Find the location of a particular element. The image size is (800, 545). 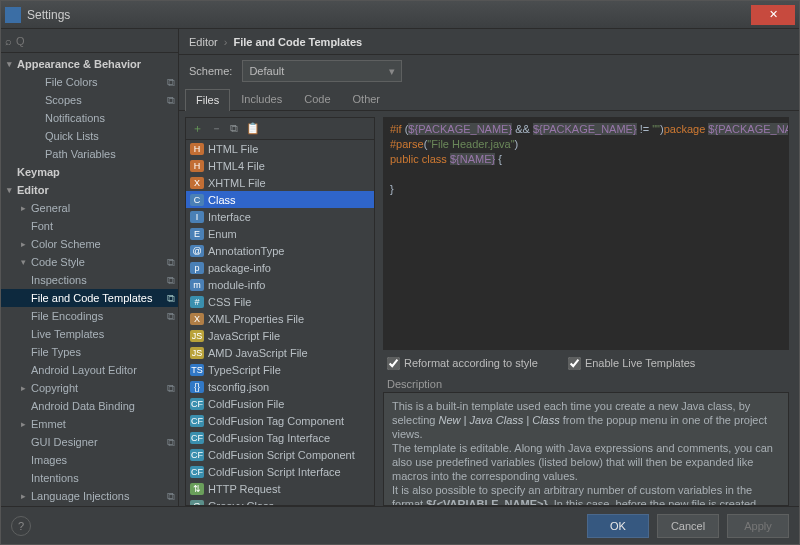

sidebar-item: ▸Language Injections⧉ is located at coordinates (90, 496).